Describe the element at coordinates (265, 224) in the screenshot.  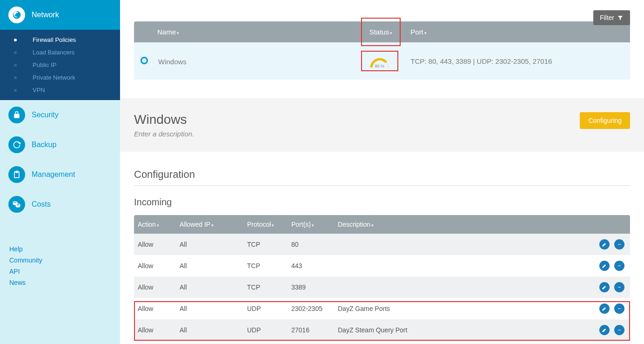
I see `col-protocol: Protocol▾` at that location.